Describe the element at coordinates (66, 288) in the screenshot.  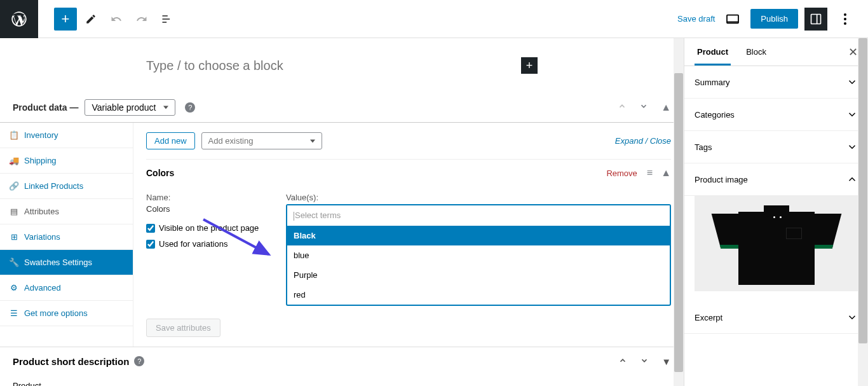
I see `tab-advanced: ⚙Advanced` at that location.